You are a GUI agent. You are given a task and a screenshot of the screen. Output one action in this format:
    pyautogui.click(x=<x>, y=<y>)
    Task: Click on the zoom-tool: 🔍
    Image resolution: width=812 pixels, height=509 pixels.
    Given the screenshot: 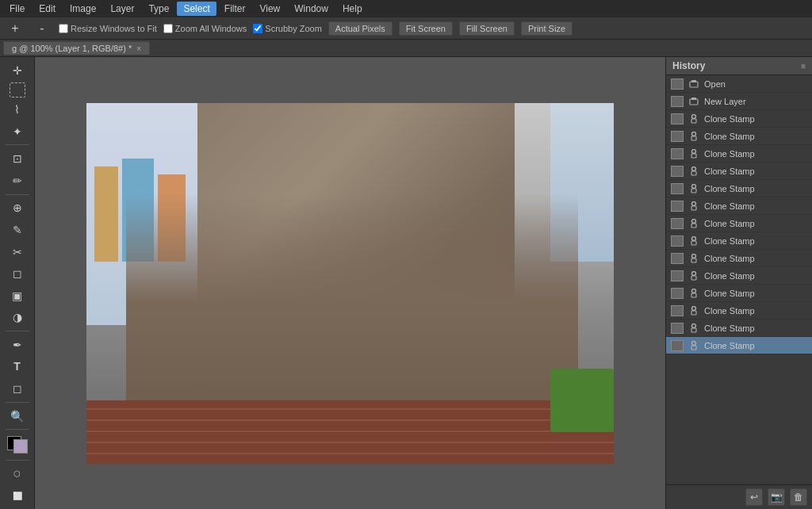 What is the action you would take?
    pyautogui.click(x=17, y=416)
    